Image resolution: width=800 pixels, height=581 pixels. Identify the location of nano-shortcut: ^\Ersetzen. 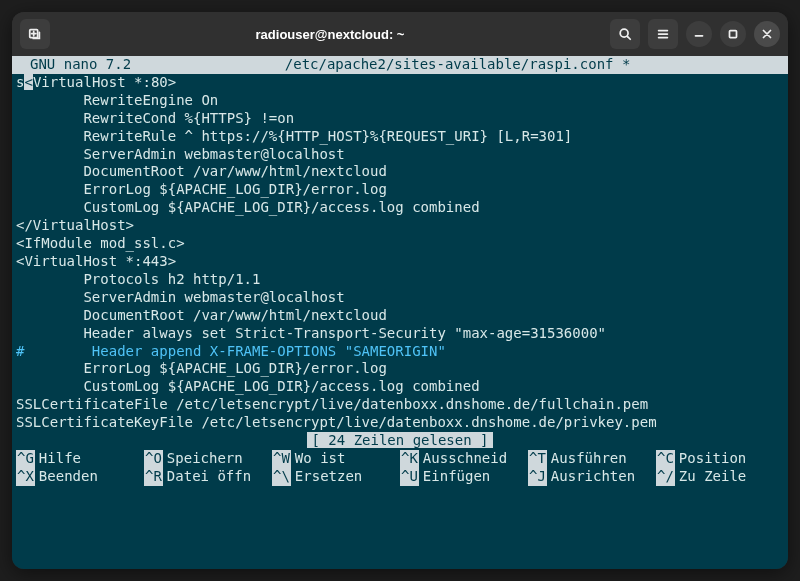
(336, 477).